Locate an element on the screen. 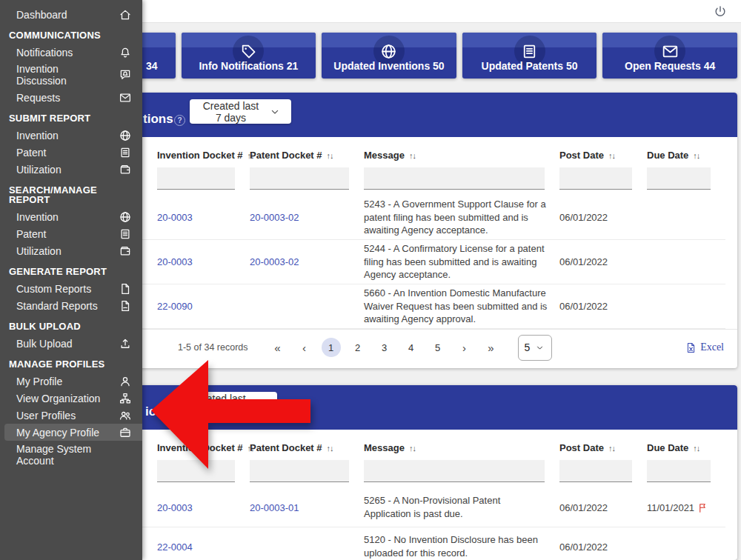 This screenshot has height=560, width=741. sidebar-item-view-organization: View Organization is located at coordinates (71, 399).